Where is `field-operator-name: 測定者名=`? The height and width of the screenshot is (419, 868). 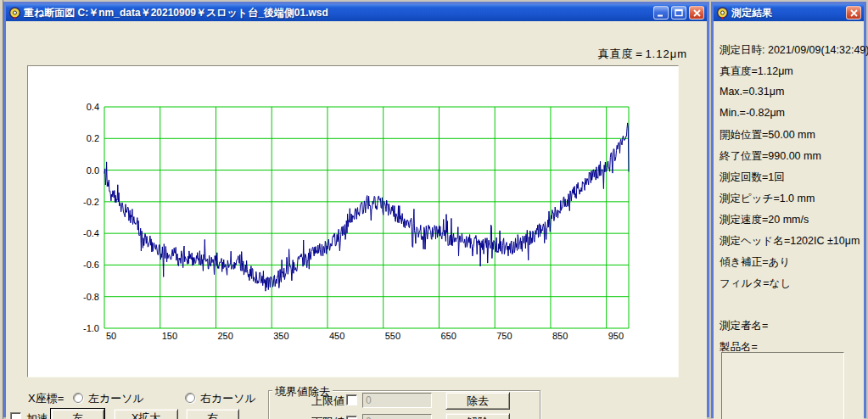 field-operator-name: 測定者名= is located at coordinates (743, 326).